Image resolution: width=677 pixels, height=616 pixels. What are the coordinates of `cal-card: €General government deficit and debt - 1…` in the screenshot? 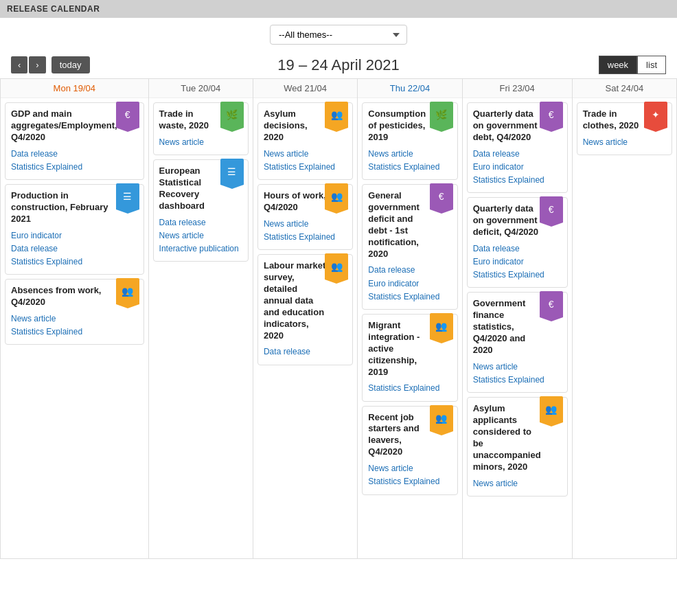 It's located at (409, 247).